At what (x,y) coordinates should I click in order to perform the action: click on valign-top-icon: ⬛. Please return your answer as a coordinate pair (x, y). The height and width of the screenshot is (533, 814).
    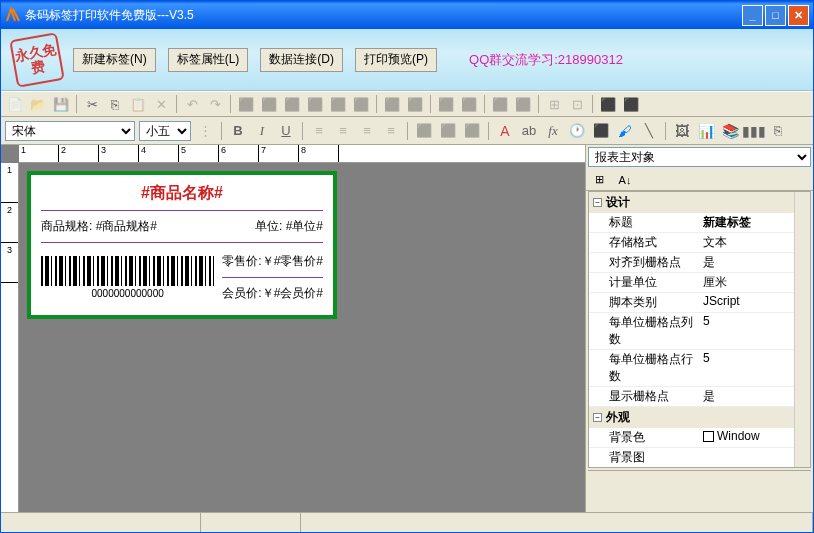
    Looking at the image, I should click on (424, 131).